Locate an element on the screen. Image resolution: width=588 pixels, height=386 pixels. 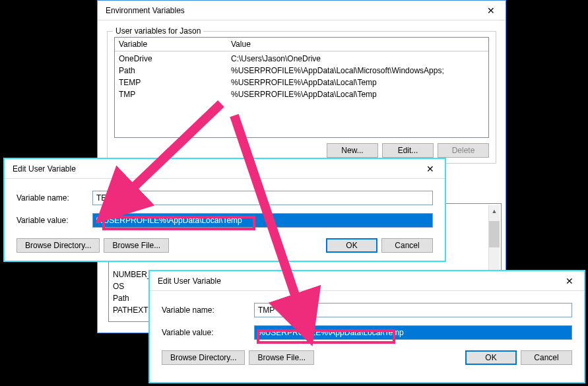
cell-var: OneDrive is located at coordinates (171, 59).